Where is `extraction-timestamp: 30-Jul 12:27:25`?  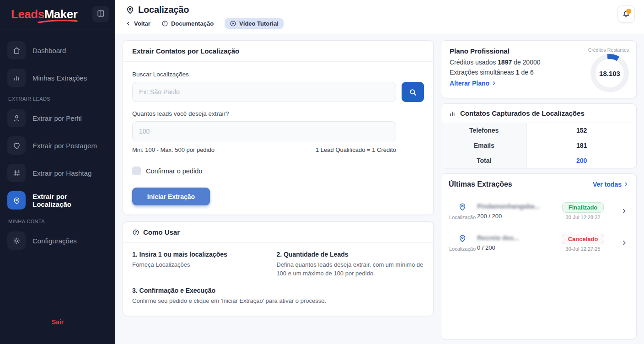
extraction-timestamp: 30-Jul 12:27:25 is located at coordinates (583, 249).